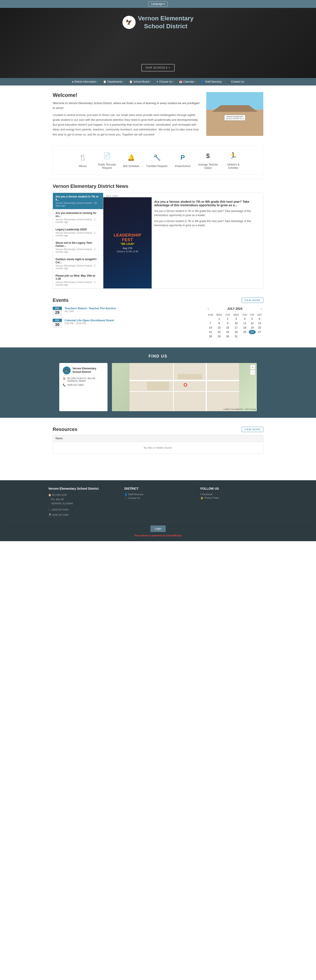  What do you see at coordinates (158, 68) in the screenshot?
I see `our-schools-button: OUR SCHOOLS +` at bounding box center [158, 68].